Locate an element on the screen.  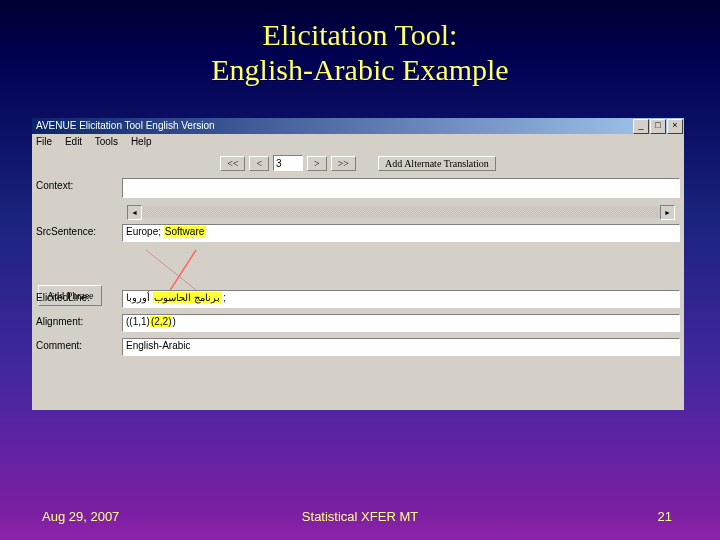
menu-edit: Edit is located at coordinates (74, 142).